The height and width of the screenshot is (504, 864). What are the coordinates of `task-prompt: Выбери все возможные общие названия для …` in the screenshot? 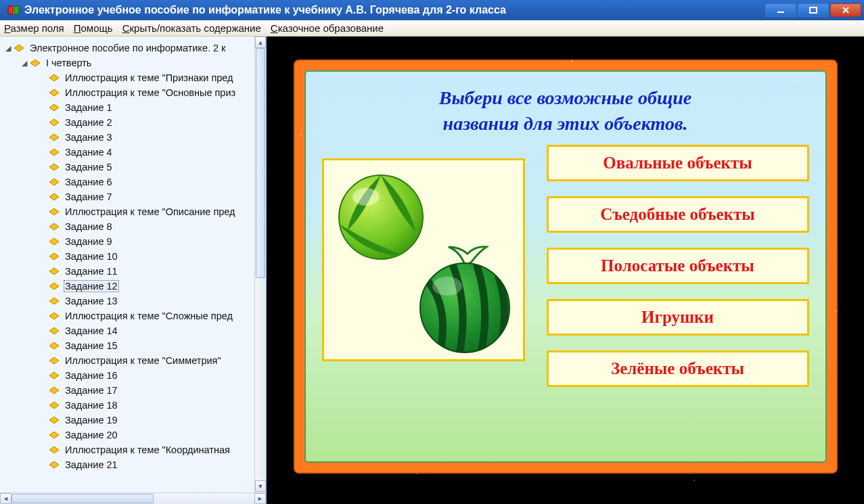 It's located at (566, 111).